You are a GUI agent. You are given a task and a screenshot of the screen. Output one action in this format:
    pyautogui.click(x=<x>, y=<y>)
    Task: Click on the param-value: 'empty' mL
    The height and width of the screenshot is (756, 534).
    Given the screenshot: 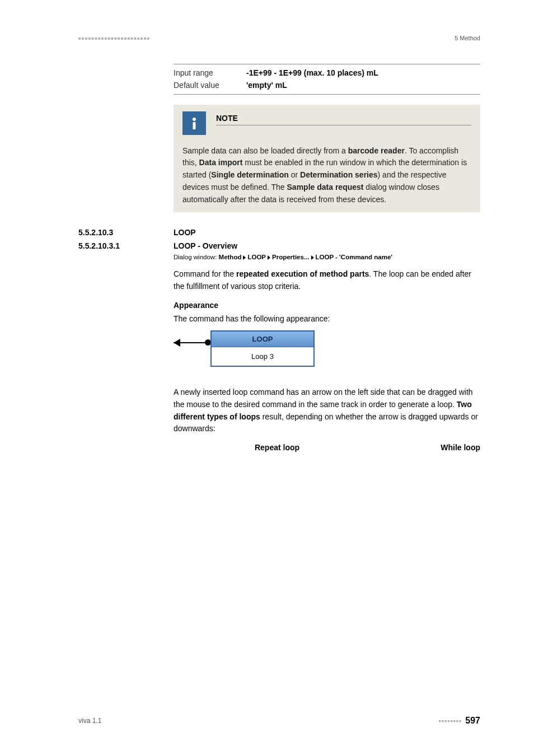 What is the action you would take?
    pyautogui.click(x=266, y=85)
    